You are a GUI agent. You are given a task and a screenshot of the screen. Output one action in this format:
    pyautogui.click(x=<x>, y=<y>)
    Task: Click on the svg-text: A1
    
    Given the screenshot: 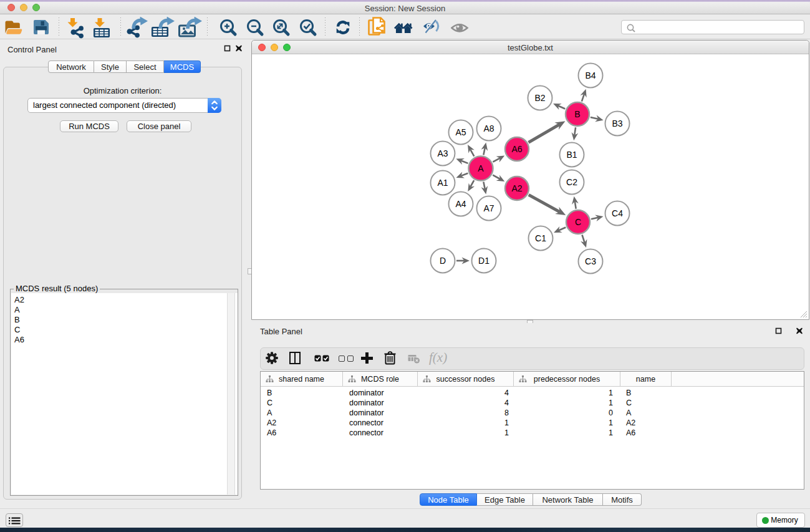 What is the action you would take?
    pyautogui.click(x=443, y=183)
    